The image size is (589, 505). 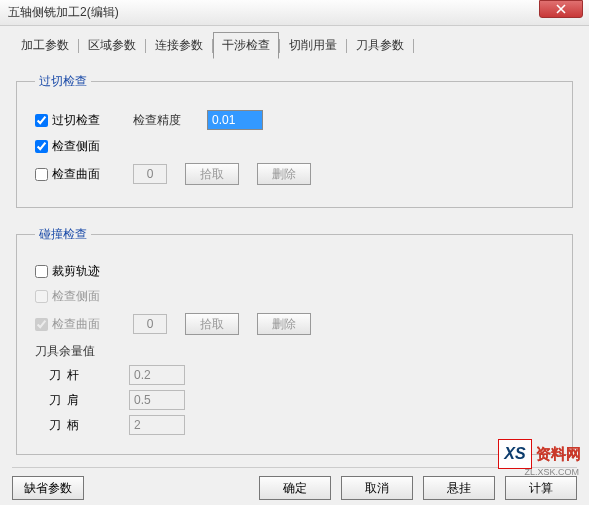 I want to click on collision-surface-label: 检查曲面, so click(x=76, y=324).